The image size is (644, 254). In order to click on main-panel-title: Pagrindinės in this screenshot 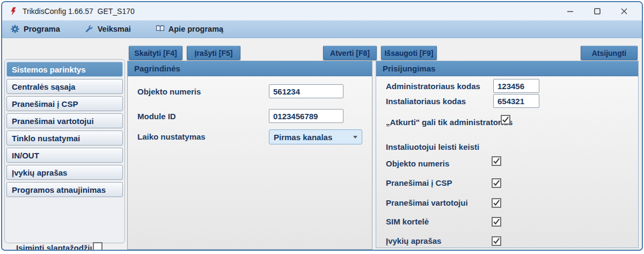, I will do `click(250, 69)`.